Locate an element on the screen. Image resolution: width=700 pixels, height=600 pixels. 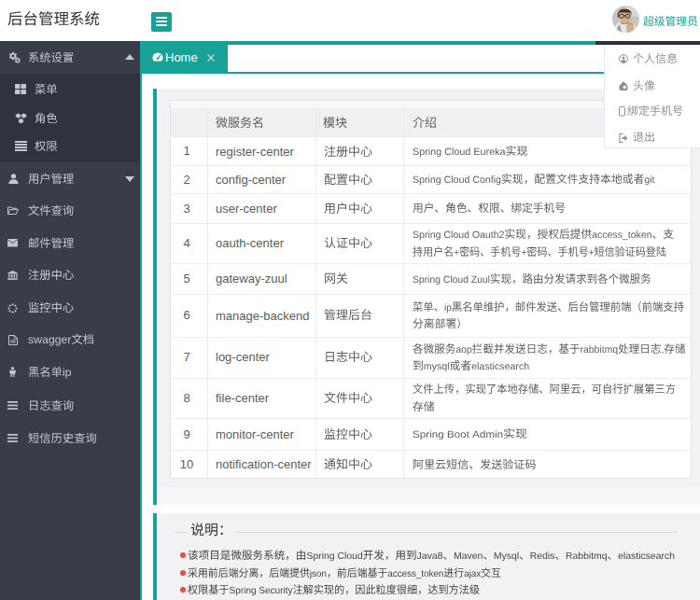
svg-text: 7 is located at coordinates (187, 356).